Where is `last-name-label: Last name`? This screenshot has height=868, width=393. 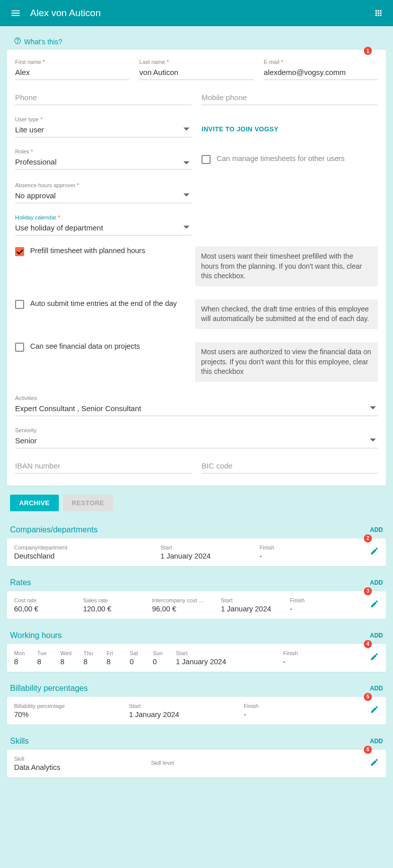 last-name-label: Last name is located at coordinates (196, 62).